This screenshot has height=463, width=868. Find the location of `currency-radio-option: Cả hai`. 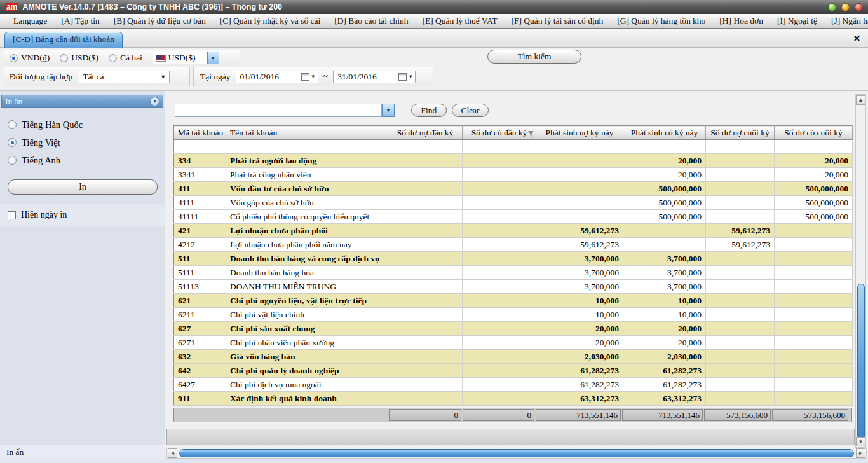

currency-radio-option: Cả hai is located at coordinates (126, 58).